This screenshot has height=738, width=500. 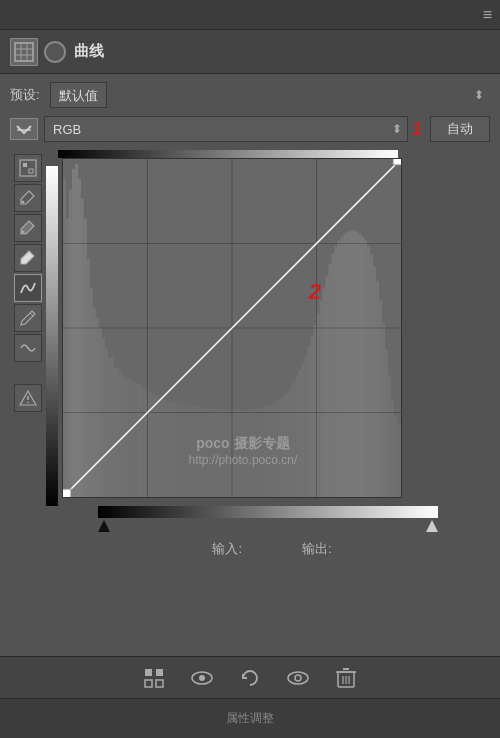 What do you see at coordinates (346, 678) in the screenshot?
I see `delete-button` at bounding box center [346, 678].